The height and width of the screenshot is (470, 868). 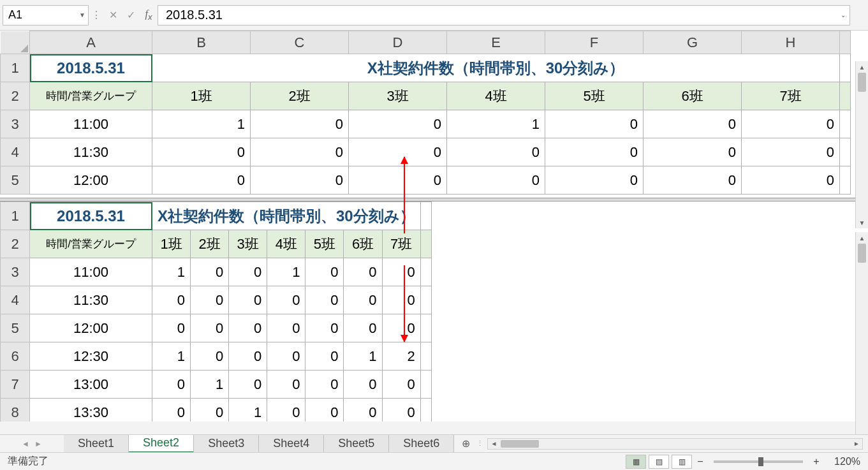 What do you see at coordinates (401, 356) in the screenshot?
I see `data-cell: 2` at bounding box center [401, 356].